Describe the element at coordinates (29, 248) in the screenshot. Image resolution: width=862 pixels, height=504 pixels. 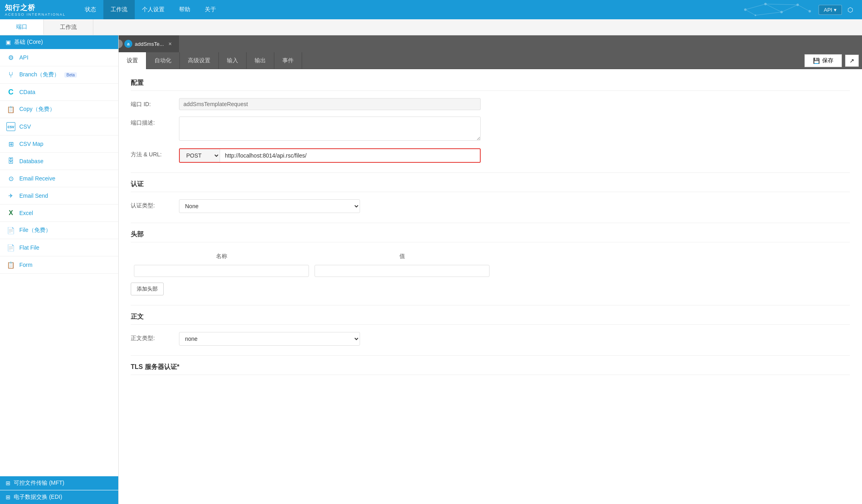
I see `sidebar-item-label-flatfile: Flat File` at that location.